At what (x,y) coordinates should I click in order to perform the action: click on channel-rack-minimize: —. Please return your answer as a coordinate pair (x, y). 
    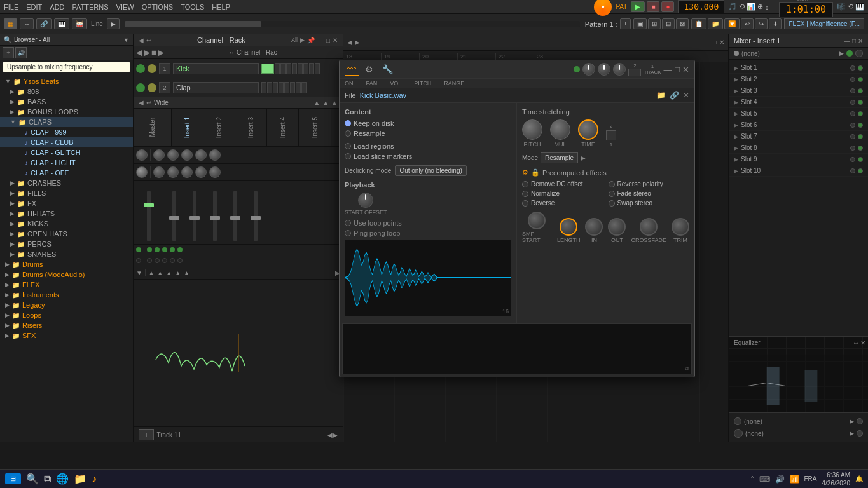
    Looking at the image, I should click on (320, 41).